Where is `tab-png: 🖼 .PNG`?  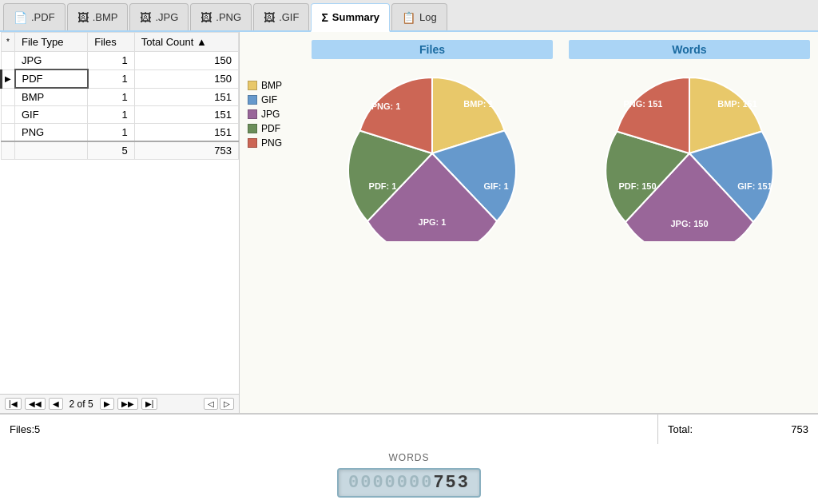 tab-png: 🖼 .PNG is located at coordinates (220, 17).